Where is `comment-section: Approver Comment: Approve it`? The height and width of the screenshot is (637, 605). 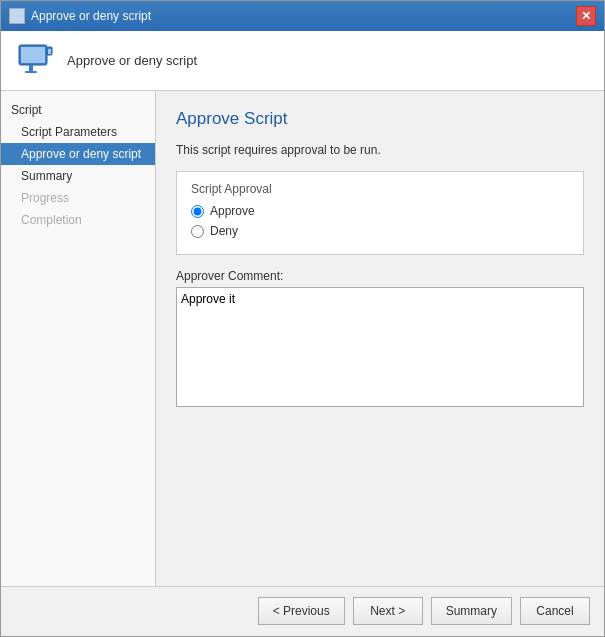
comment-section: Approver Comment: Approve it is located at coordinates (380, 340).